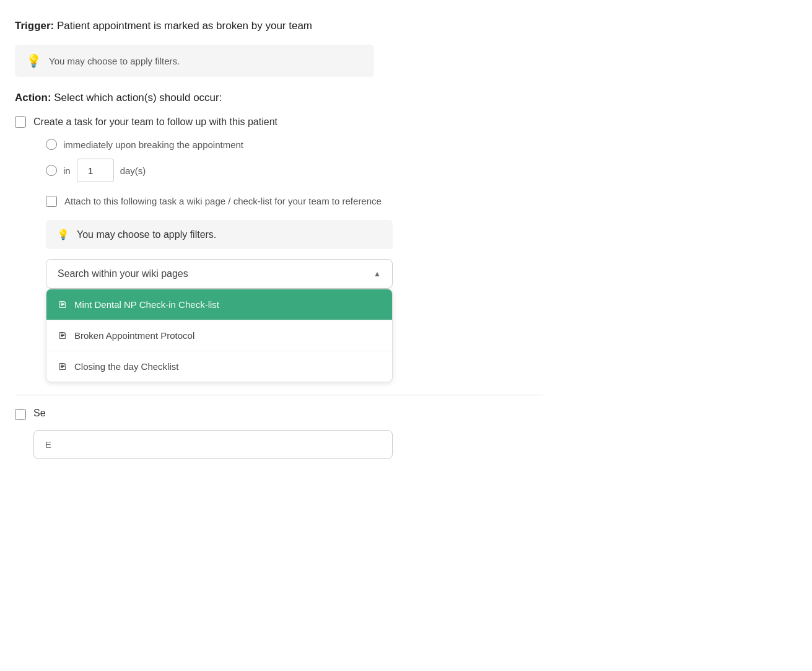 The width and height of the screenshot is (812, 671). I want to click on doc-icon-0: 🖹, so click(62, 305).